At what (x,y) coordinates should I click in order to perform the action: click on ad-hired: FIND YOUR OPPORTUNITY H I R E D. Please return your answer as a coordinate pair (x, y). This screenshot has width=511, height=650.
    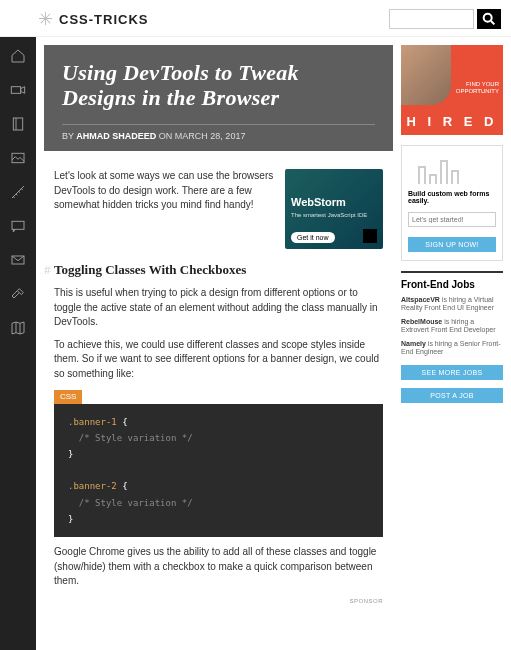
    Looking at the image, I should click on (452, 90).